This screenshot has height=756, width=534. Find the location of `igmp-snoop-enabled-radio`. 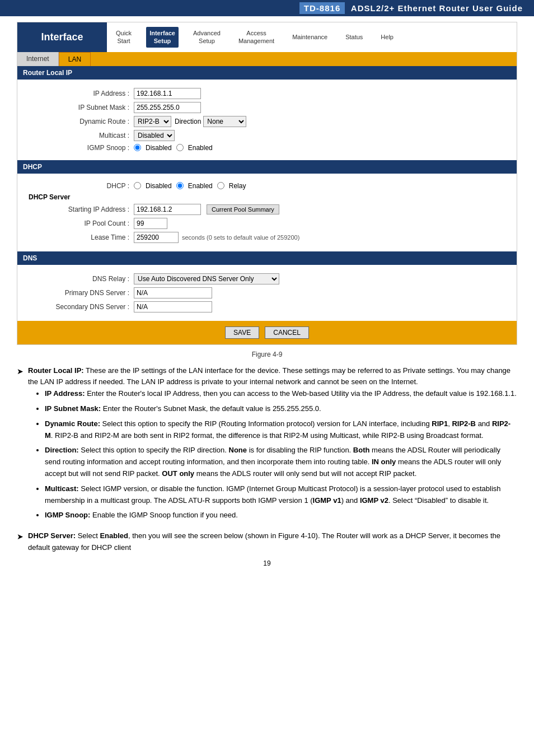

igmp-snoop-enabled-radio is located at coordinates (180, 148).